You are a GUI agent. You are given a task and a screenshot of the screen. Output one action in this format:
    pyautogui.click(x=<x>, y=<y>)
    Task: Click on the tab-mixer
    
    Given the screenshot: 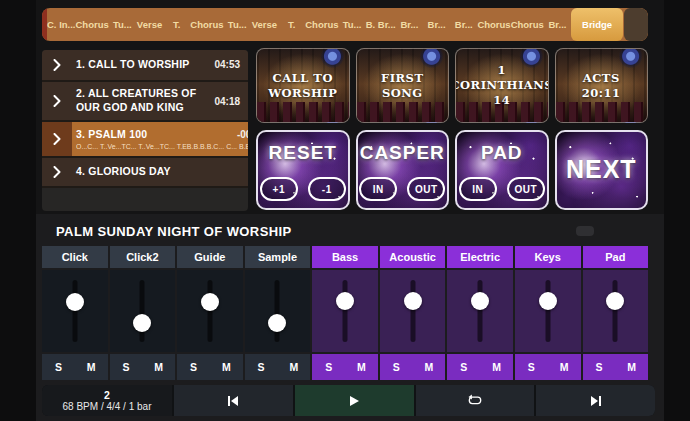 What is the action you would take?
    pyautogui.click(x=585, y=231)
    